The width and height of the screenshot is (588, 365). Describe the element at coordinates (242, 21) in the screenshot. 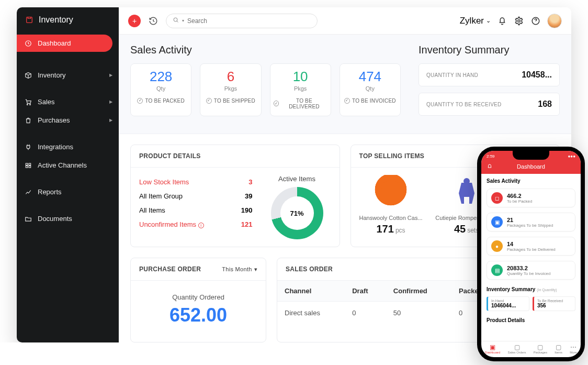

I see `search-input: ▾` at that location.